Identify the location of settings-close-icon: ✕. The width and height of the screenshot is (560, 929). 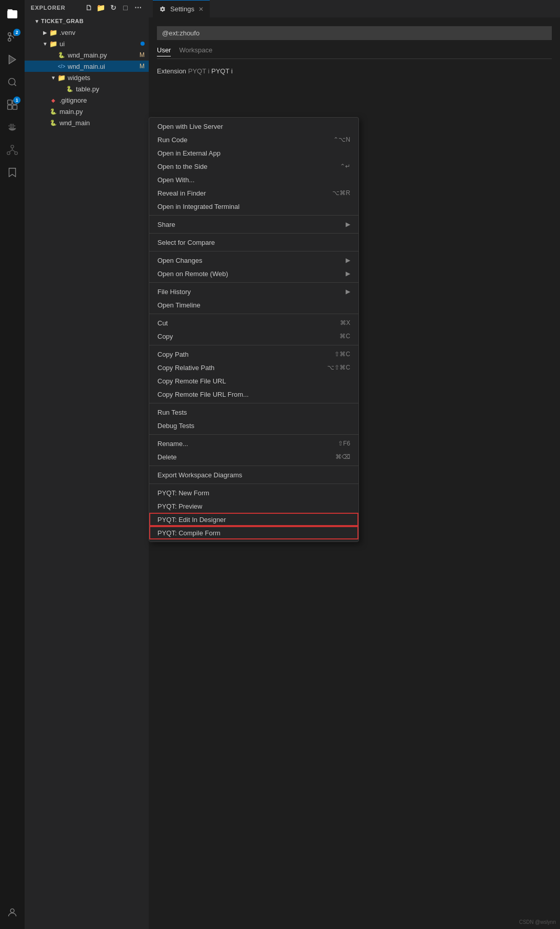
(201, 9).